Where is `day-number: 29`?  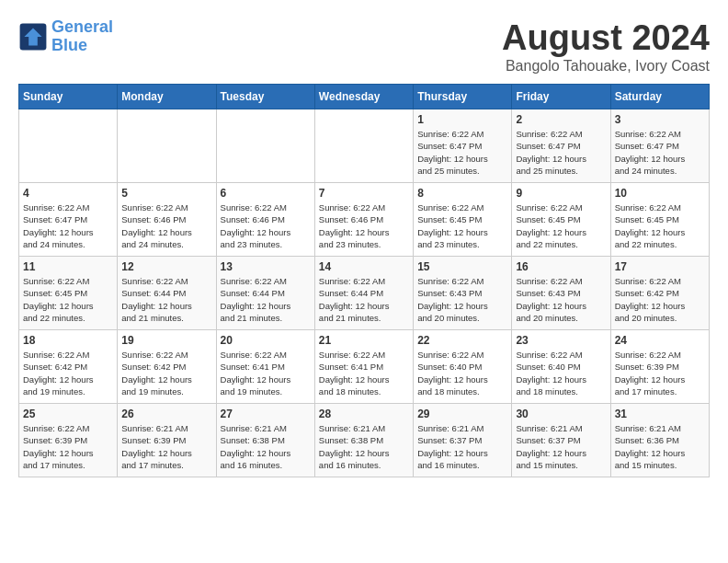
day-number: 29 is located at coordinates (462, 414).